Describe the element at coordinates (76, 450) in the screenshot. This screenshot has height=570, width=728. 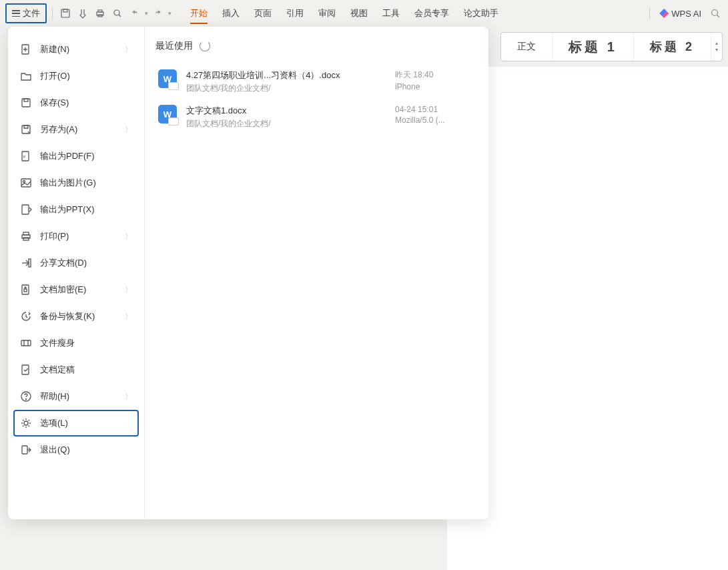
I see `file-menu-item-15: 退出(Q)` at that location.